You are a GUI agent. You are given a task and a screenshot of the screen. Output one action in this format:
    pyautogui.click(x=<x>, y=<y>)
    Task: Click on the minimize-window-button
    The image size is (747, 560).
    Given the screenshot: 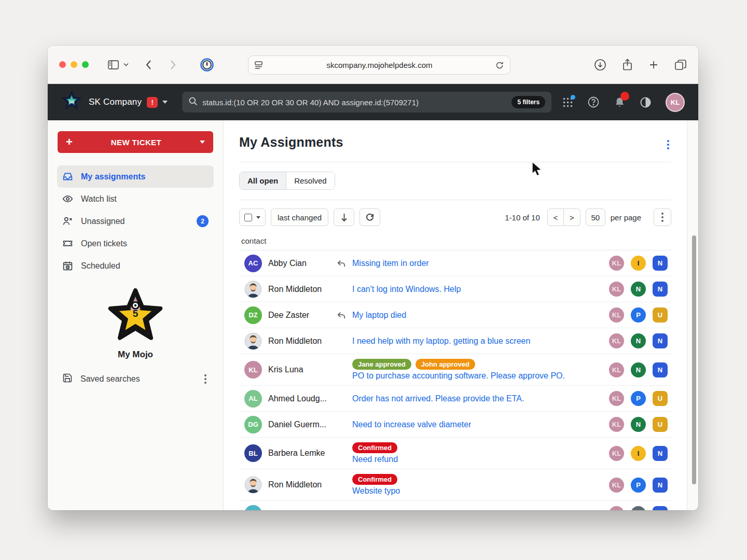 What is the action you would take?
    pyautogui.click(x=74, y=64)
    